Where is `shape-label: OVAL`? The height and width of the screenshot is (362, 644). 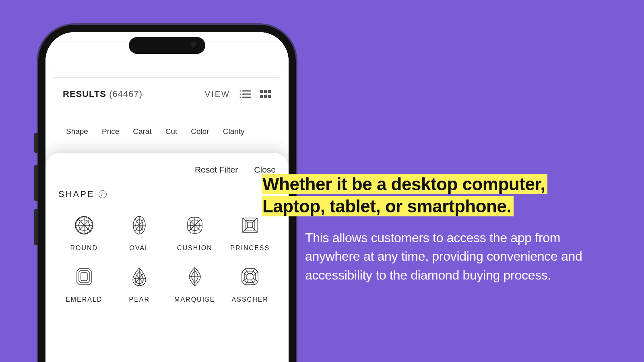
shape-label: OVAL is located at coordinates (140, 248).